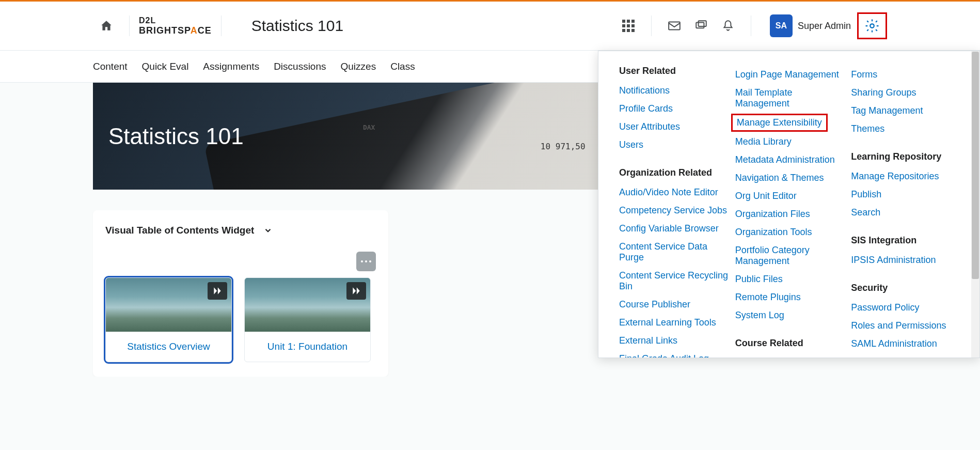 Image resolution: width=980 pixels, height=450 pixels. What do you see at coordinates (369, 127) in the screenshot?
I see `banner-dax: DAX` at bounding box center [369, 127].